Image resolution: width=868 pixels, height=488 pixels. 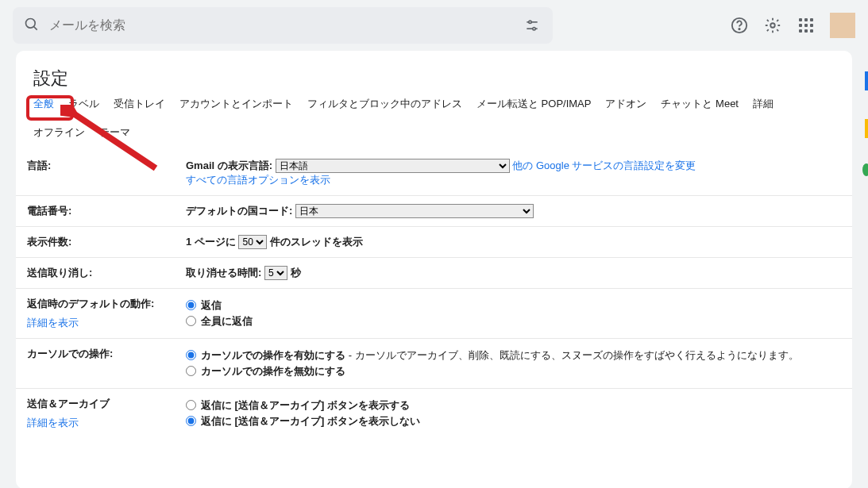 I want to click on undo-after: 秒, so click(x=295, y=273).